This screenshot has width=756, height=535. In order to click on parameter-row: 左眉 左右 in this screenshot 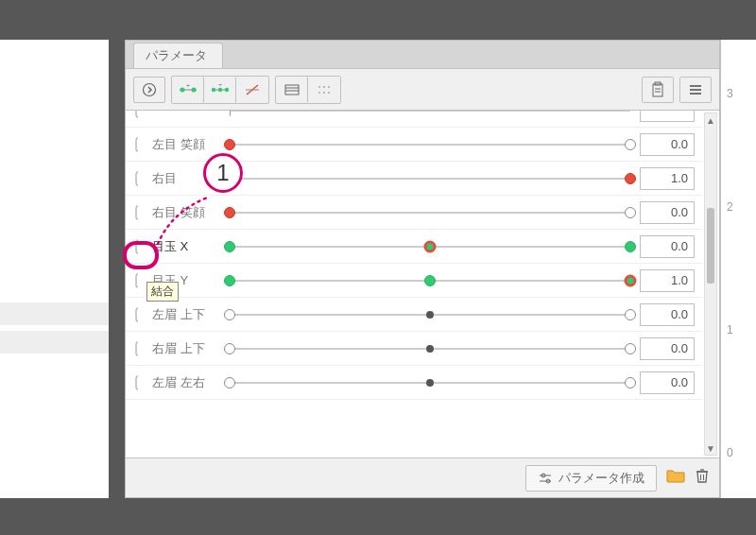, I will do `click(414, 383)`.